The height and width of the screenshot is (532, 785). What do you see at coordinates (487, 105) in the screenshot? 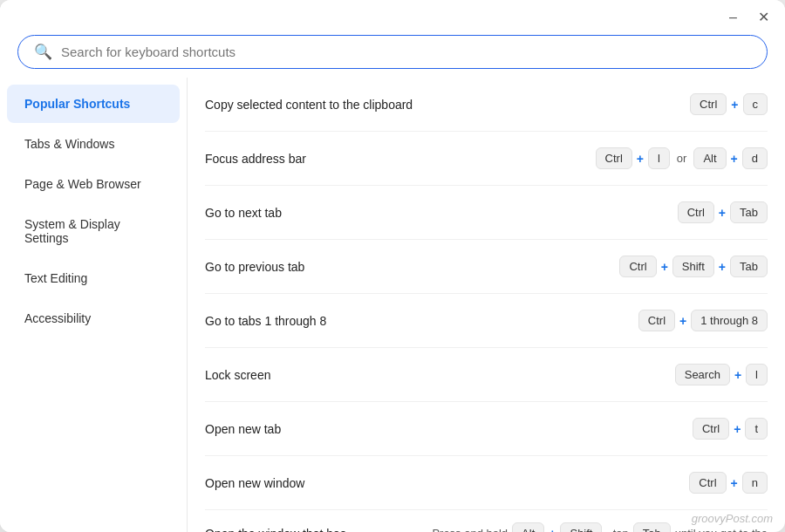
I see `table-row: Copy selected content to the clipboardCt…` at bounding box center [487, 105].